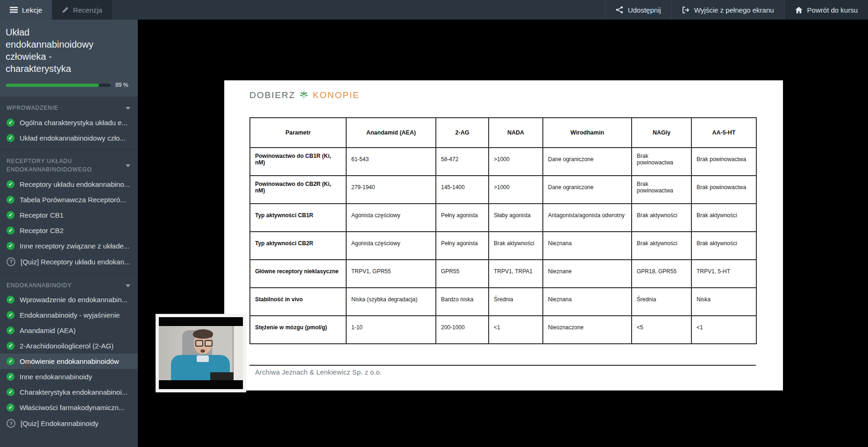 The image size is (868, 447). I want to click on table-row: Typ aktywności CB2RAgonista częściowyPeł…, so click(503, 246).